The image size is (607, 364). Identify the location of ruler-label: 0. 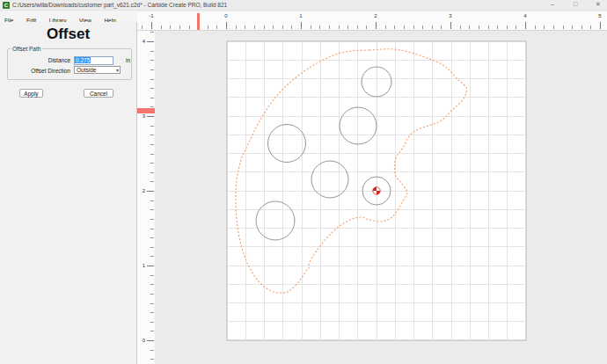
(144, 340).